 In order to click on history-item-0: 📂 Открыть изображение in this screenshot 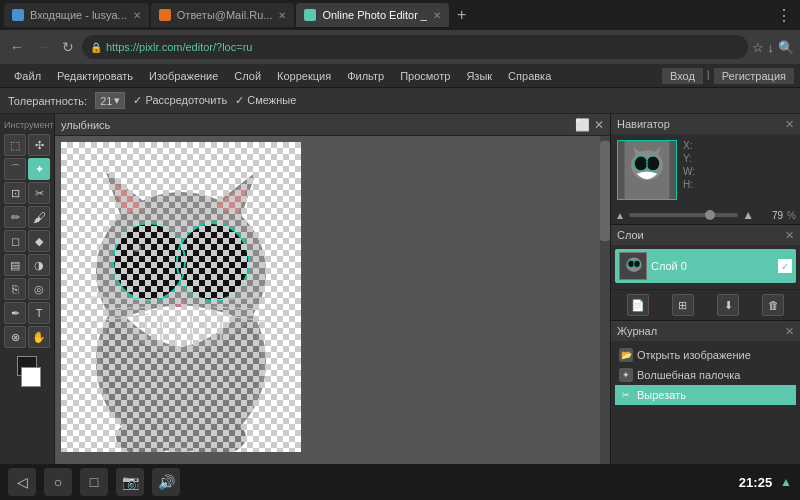, I will do `click(706, 355)`.